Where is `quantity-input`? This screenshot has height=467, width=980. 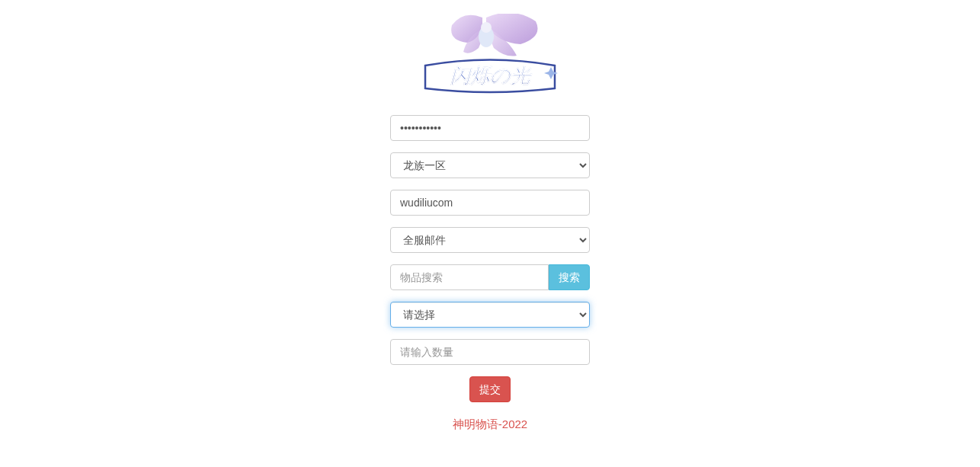
quantity-input is located at coordinates (490, 352).